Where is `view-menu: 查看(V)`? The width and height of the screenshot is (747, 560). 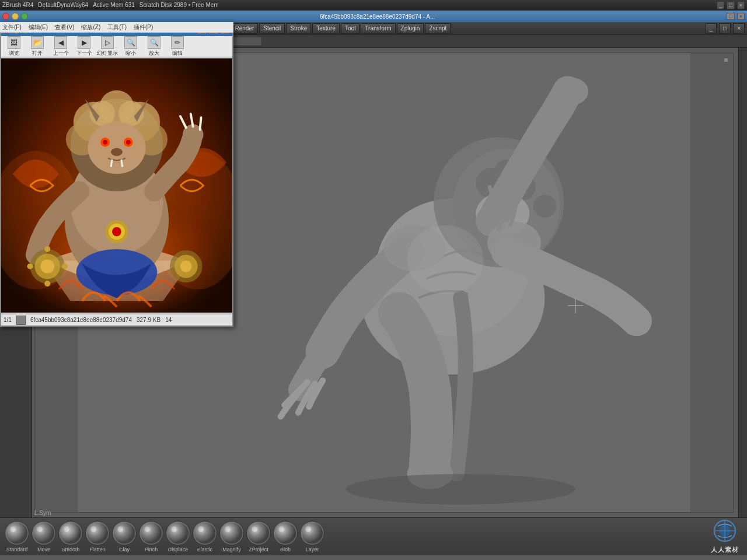 view-menu: 查看(V) is located at coordinates (64, 27).